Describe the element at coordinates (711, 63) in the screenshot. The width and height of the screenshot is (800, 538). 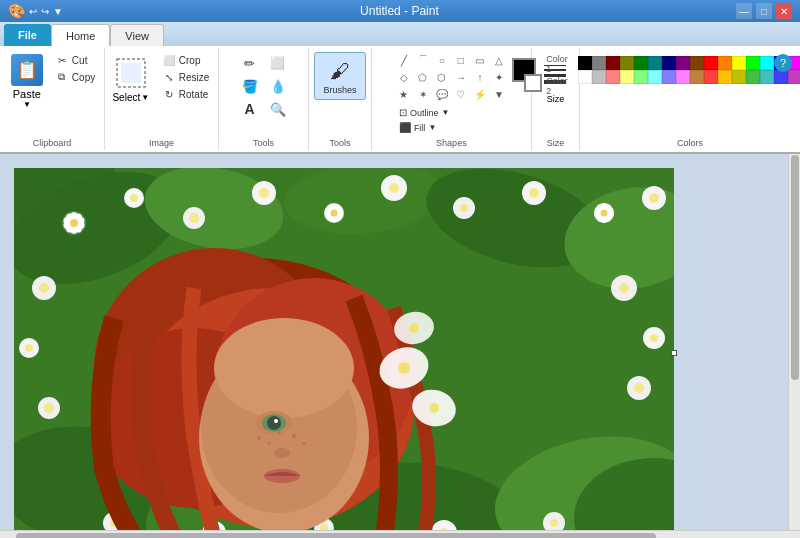
I see `palette-color-red` at that location.